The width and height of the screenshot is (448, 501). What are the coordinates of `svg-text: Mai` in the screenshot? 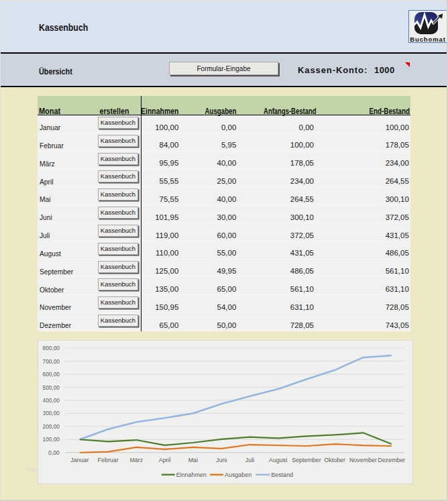 It's located at (193, 460).